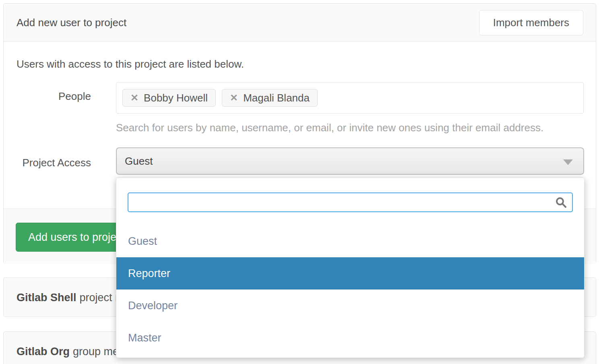 Image resolution: width=599 pixels, height=364 pixels. Describe the element at coordinates (350, 338) in the screenshot. I see `dropdown-option-master: Master` at that location.